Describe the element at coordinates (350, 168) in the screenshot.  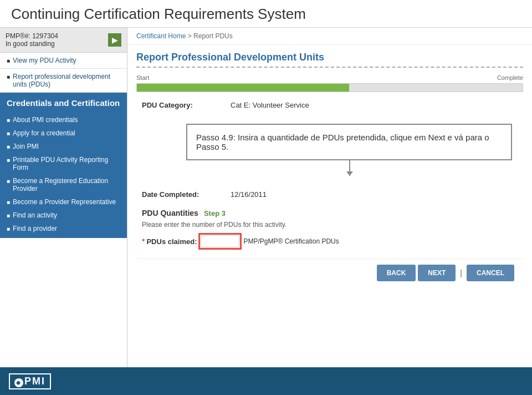
I see `tooltip-arrow` at that location.